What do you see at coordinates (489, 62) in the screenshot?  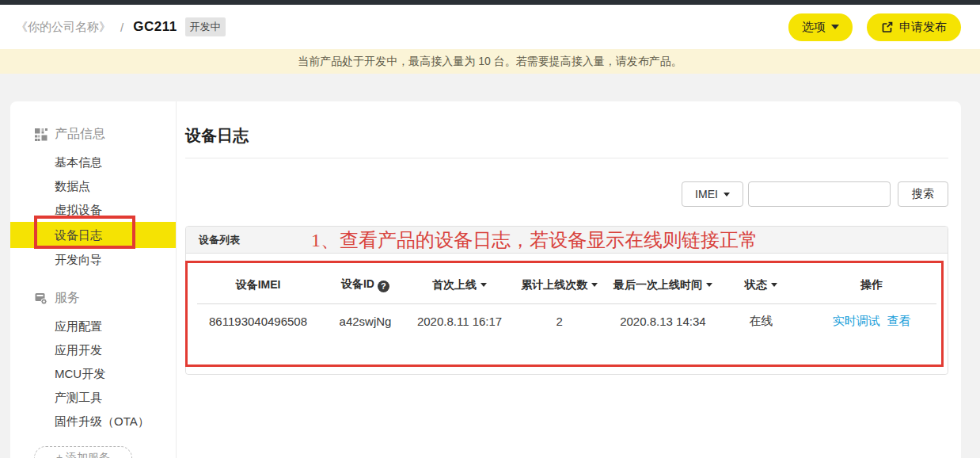 I see `notice-text: 当前产品处于开发中，最高接入量为 10 台。若需要提高接入量，请发布产品。` at bounding box center [489, 62].